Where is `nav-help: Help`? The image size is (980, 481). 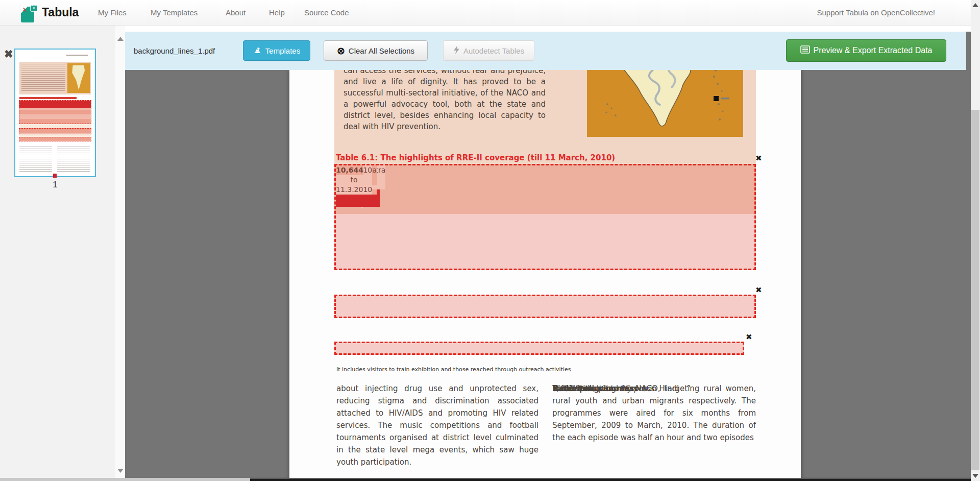 nav-help: Help is located at coordinates (277, 12).